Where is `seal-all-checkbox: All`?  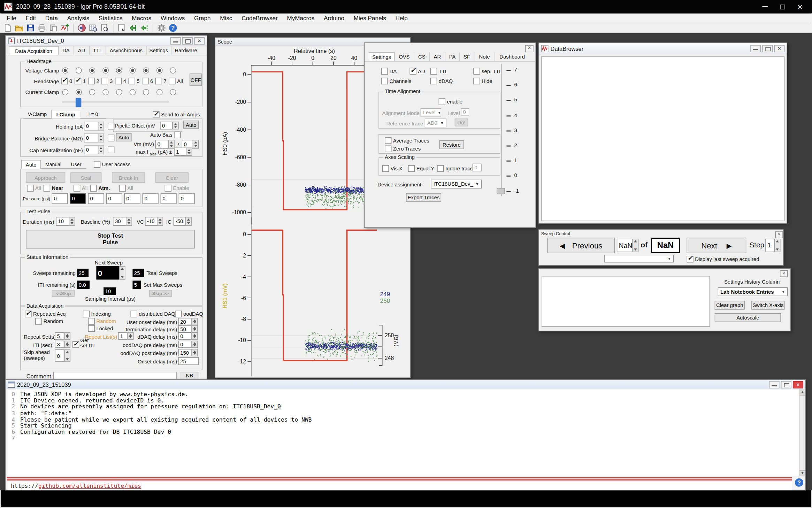
seal-all-checkbox: All is located at coordinates (81, 188).